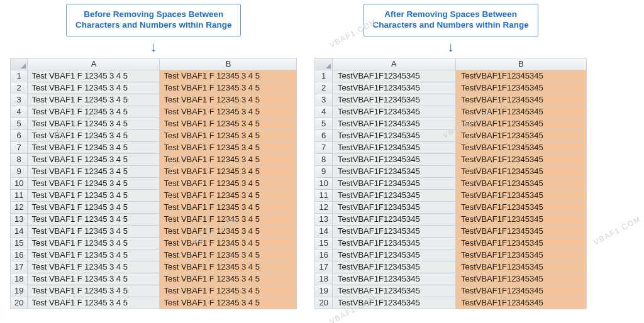 The height and width of the screenshot is (323, 644). I want to click on before-col-b-header: B, so click(228, 64).